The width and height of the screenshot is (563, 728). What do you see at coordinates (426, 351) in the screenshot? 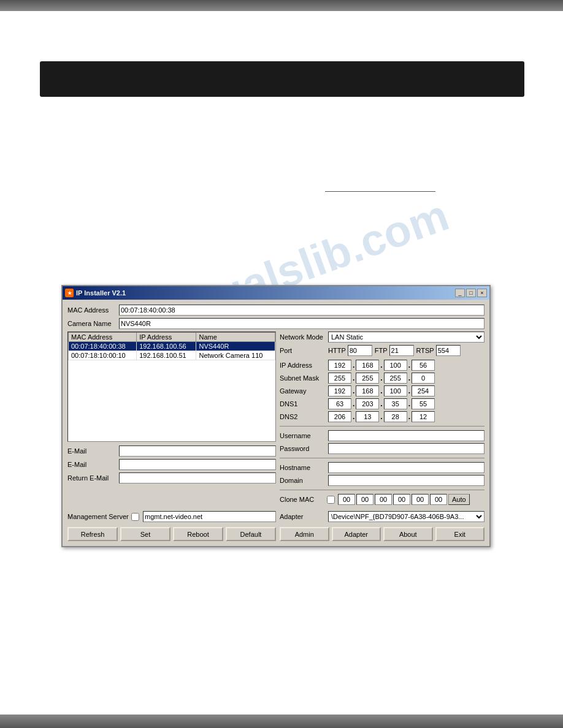
I see `rtsp-label: RTSP` at bounding box center [426, 351].